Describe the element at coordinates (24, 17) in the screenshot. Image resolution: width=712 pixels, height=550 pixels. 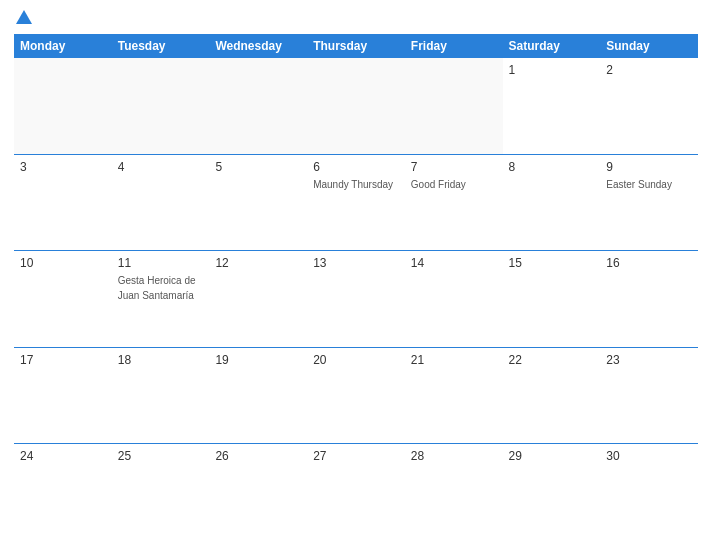
I see `logo-triangle-icon` at that location.